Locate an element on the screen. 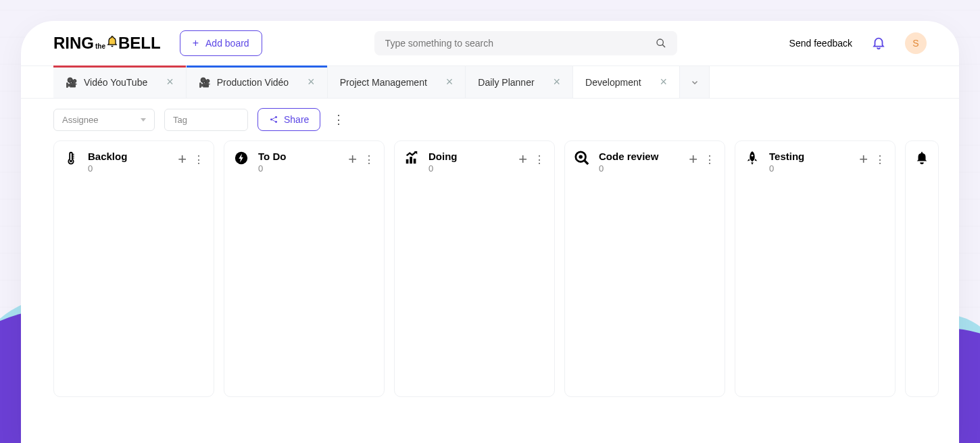 The image size is (980, 443). tab-daily-planner: Daily Planner × is located at coordinates (519, 82).